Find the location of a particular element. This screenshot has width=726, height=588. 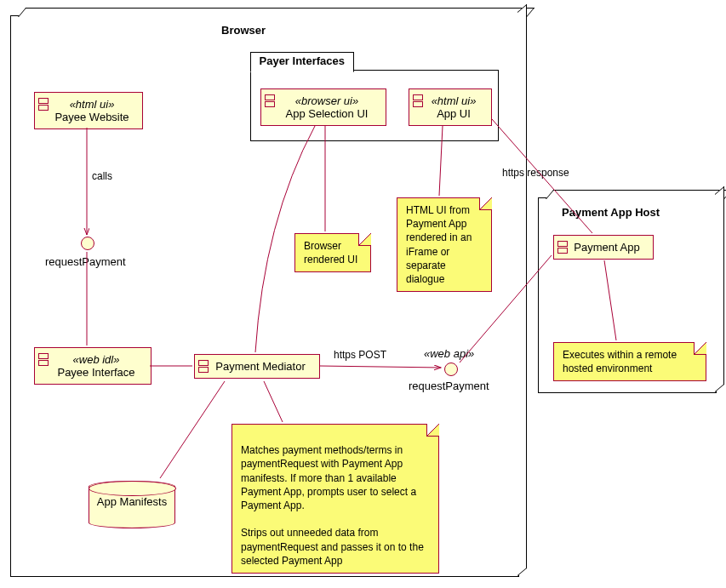

payment-app-note-text: Executes within a remote hosted environm… is located at coordinates (620, 362).